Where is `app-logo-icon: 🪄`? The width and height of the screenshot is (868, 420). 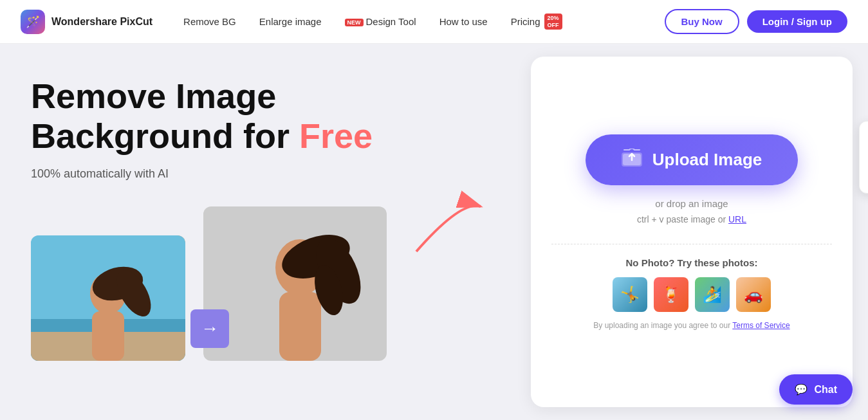
app-logo-icon: 🪄 is located at coordinates (33, 22).